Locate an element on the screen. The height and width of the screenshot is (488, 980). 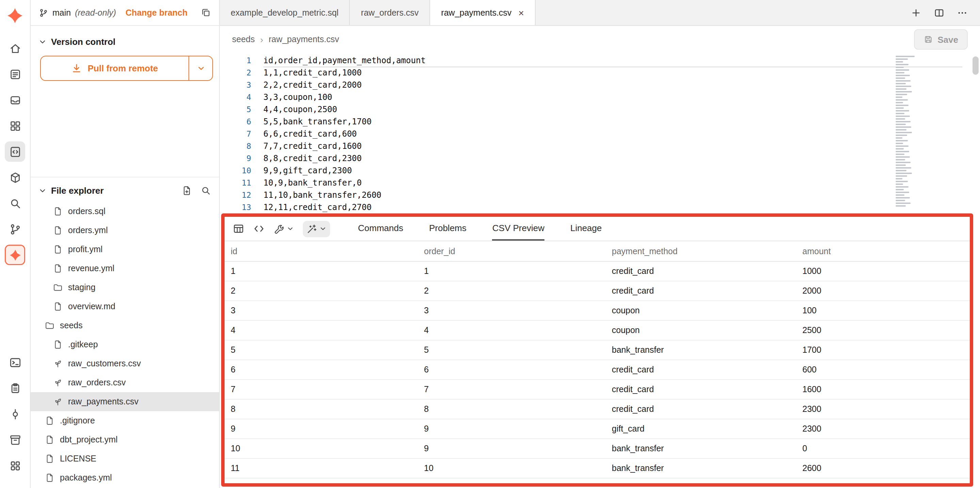
panel-tab-lineage: Lineage is located at coordinates (586, 229).